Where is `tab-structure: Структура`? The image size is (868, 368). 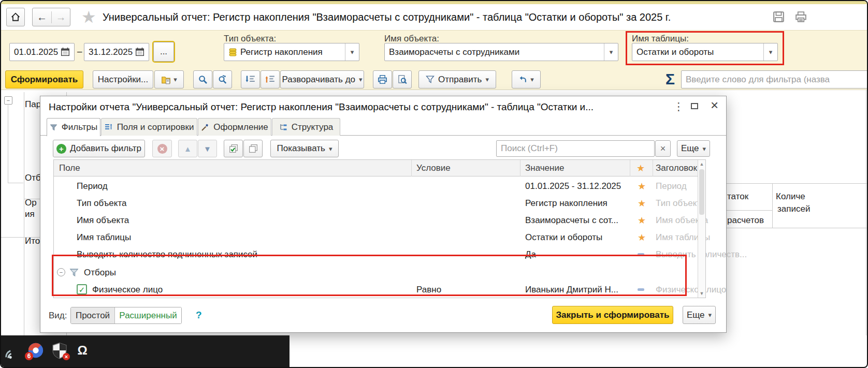 tab-structure: Структура is located at coordinates (306, 127).